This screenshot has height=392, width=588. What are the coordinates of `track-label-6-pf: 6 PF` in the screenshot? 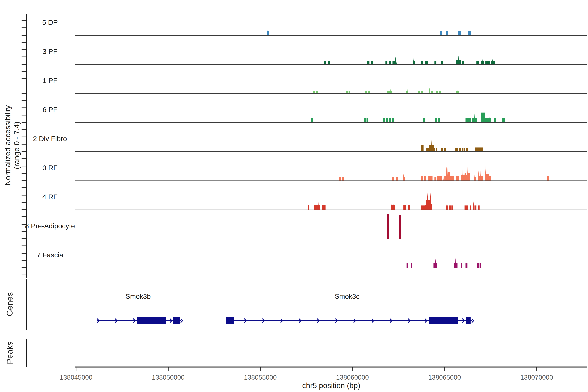 It's located at (50, 110).